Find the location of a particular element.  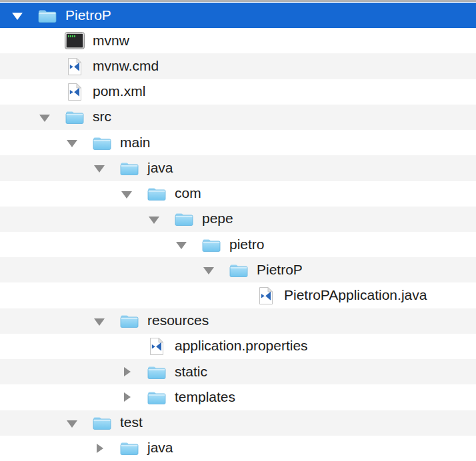

row-label: PietroPApplication.java is located at coordinates (355, 296).